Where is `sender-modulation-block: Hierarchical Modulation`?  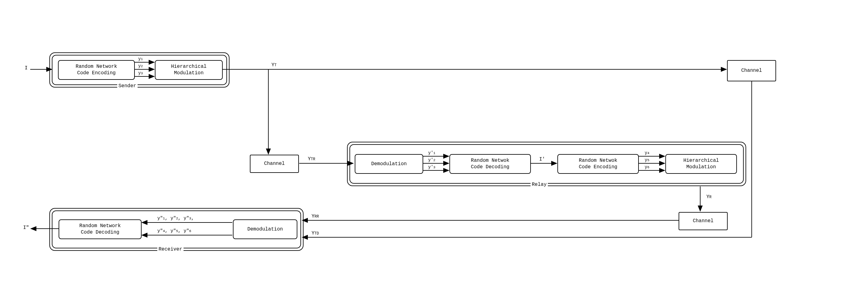
sender-modulation-block: Hierarchical Modulation is located at coordinates (189, 70).